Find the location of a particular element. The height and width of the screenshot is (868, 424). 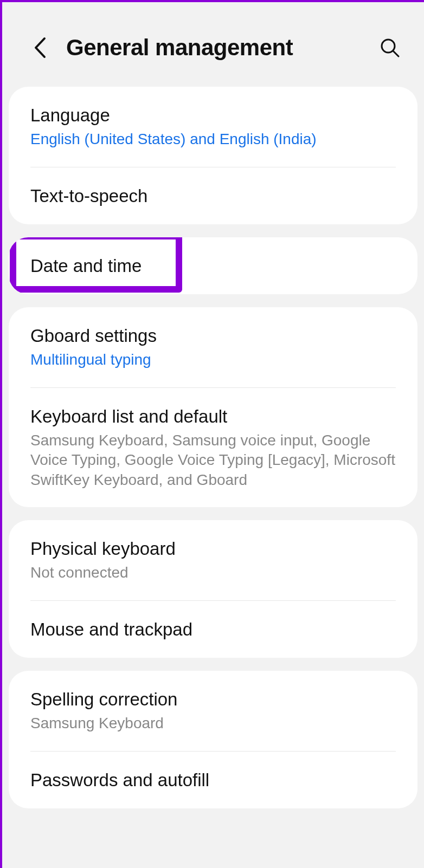

item-title: Language is located at coordinates (213, 115).